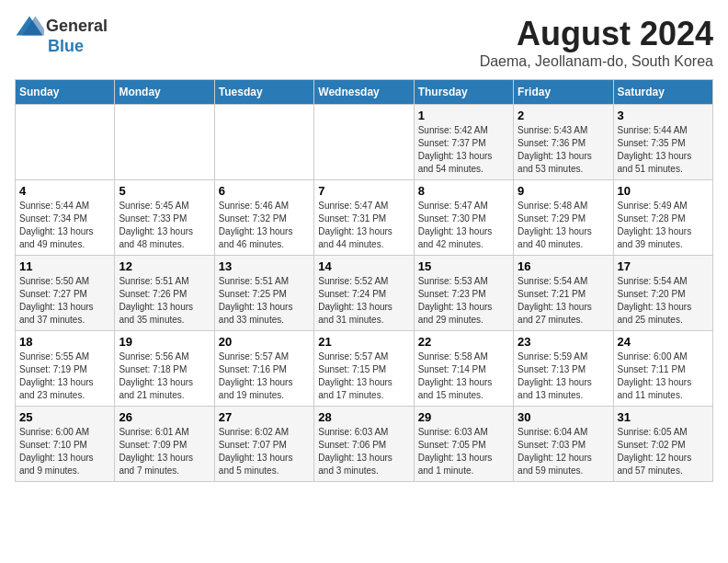 The image size is (728, 563). What do you see at coordinates (265, 225) in the screenshot?
I see `day-info: Sunrise: 5:46 AMSunset: 7:32 PMDaylight:…` at bounding box center [265, 225].